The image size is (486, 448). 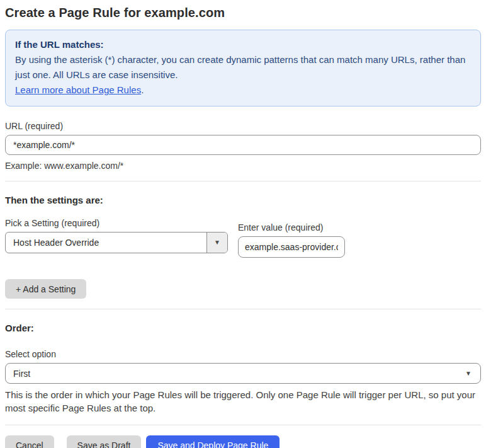 I want to click on add-setting-button: + Add a Setting, so click(x=45, y=289).